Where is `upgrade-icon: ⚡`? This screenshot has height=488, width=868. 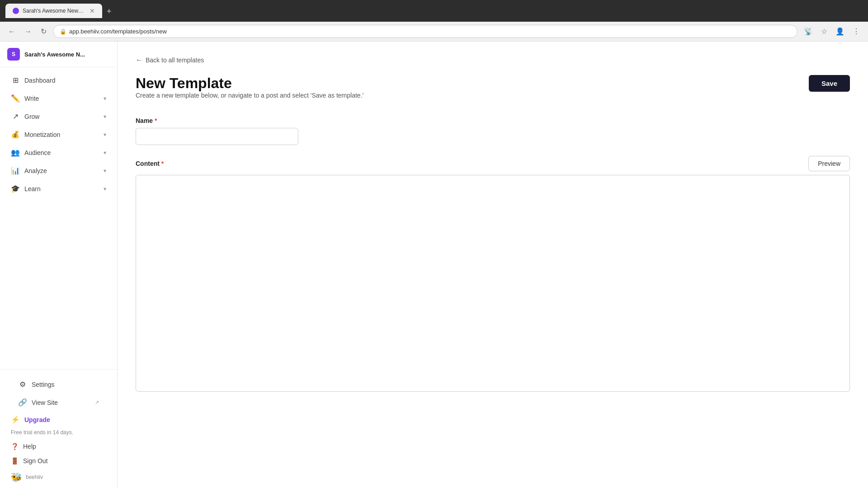
upgrade-icon: ⚡ is located at coordinates (15, 419).